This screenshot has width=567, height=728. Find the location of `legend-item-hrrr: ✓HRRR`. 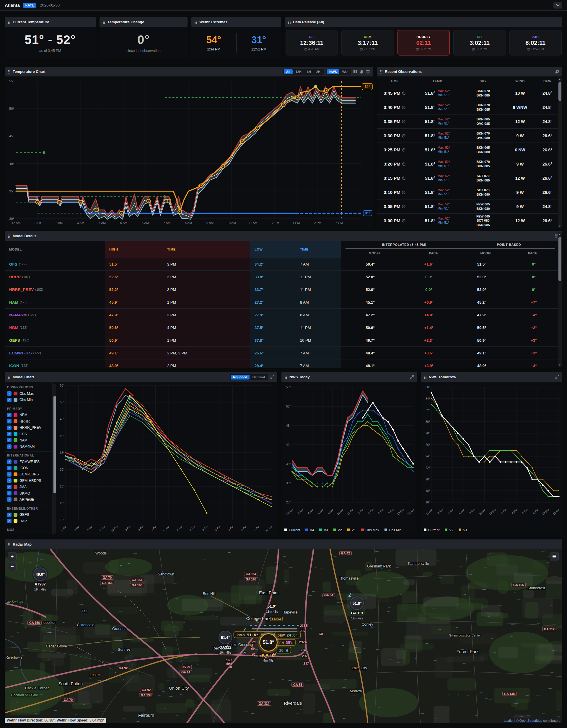

legend-item-hrrr: ✓HRRR is located at coordinates (29, 421).